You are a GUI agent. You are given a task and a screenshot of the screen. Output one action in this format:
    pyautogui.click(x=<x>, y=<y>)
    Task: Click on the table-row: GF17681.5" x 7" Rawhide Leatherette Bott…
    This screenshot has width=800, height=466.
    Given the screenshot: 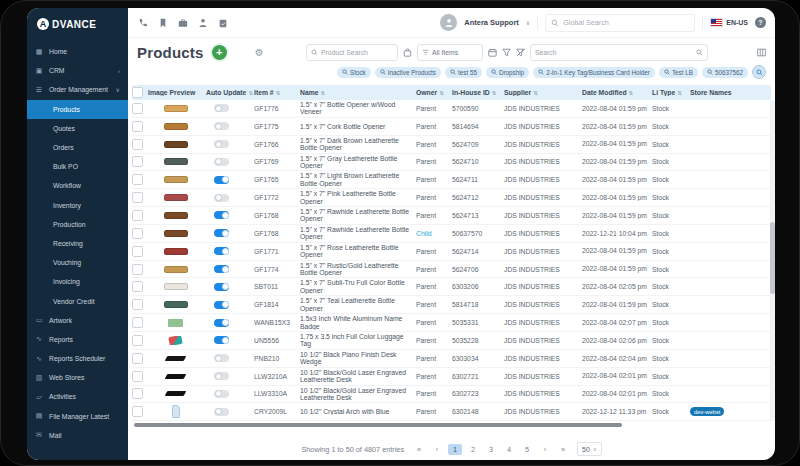 What is the action you would take?
    pyautogui.click(x=452, y=216)
    